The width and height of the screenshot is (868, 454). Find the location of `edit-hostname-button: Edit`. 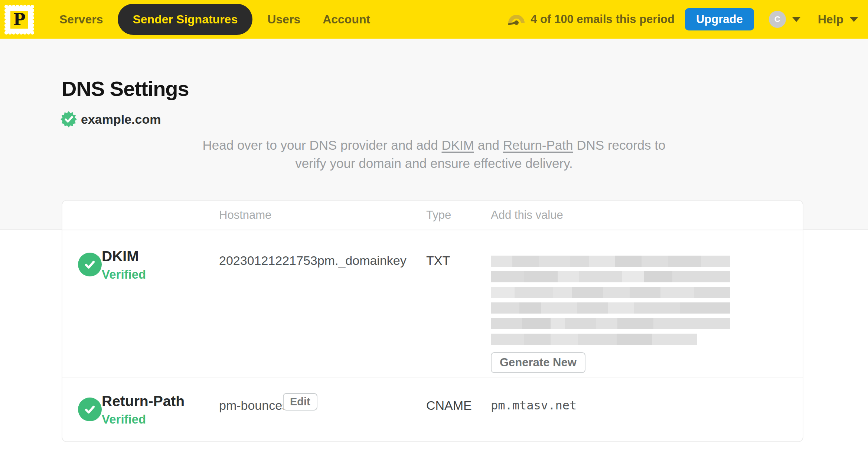

edit-hostname-button: Edit is located at coordinates (300, 402).